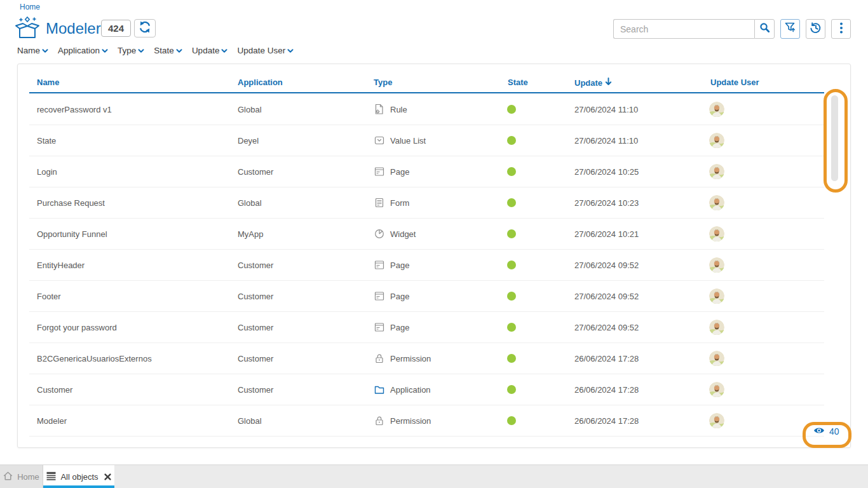 This screenshot has height=488, width=868. I want to click on list-icon, so click(51, 477).